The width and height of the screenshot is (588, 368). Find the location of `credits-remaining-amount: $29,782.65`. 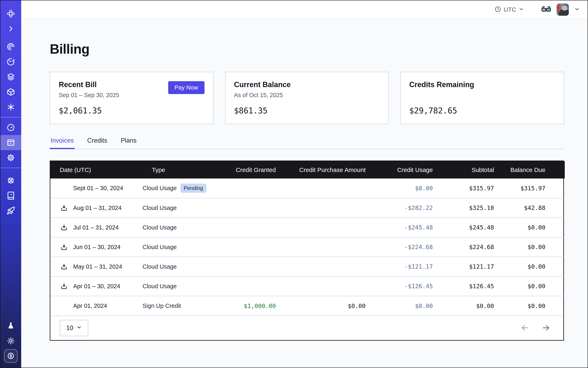

credits-remaining-amount: $29,782.65 is located at coordinates (482, 111).